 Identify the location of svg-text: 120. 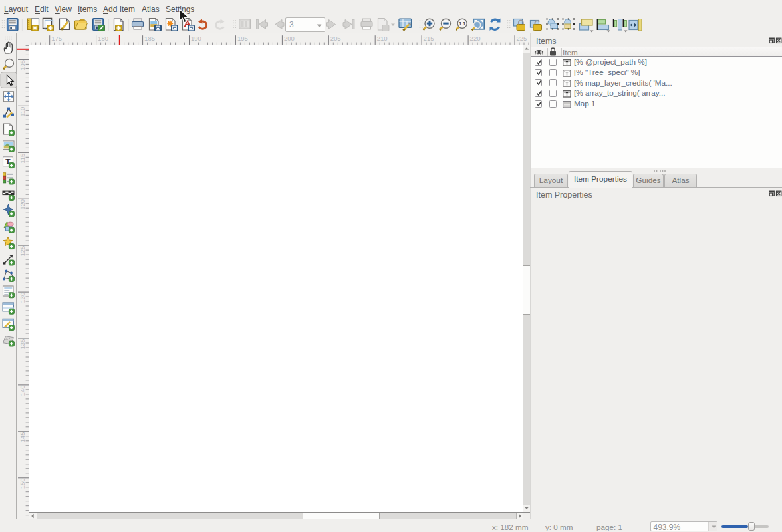
(23, 205).